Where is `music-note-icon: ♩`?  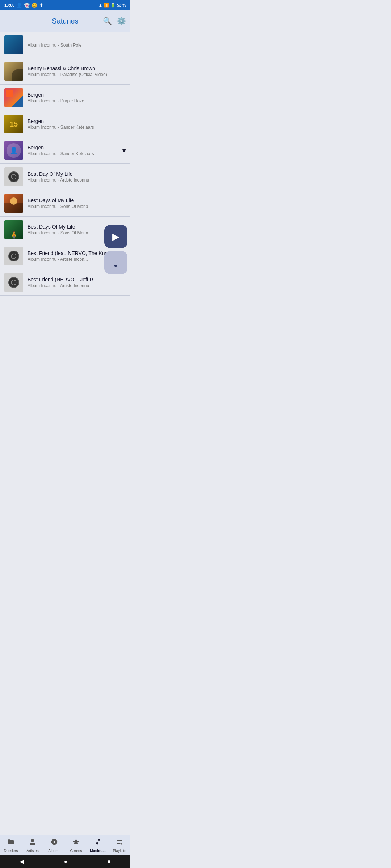
music-note-icon: ♩ is located at coordinates (116, 263).